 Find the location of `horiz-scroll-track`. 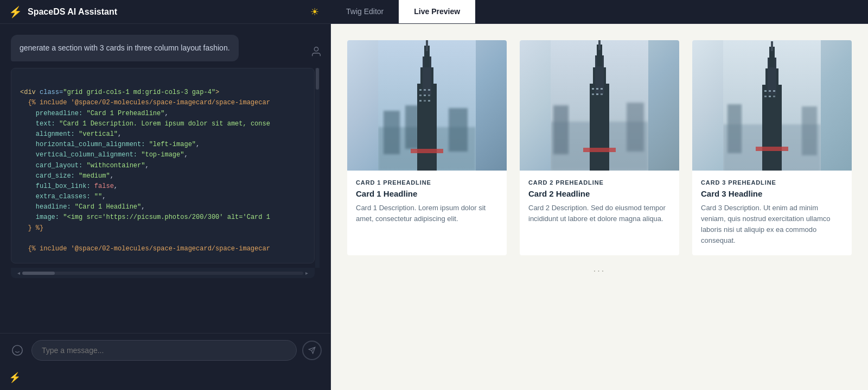

horiz-scroll-track is located at coordinates (163, 273).